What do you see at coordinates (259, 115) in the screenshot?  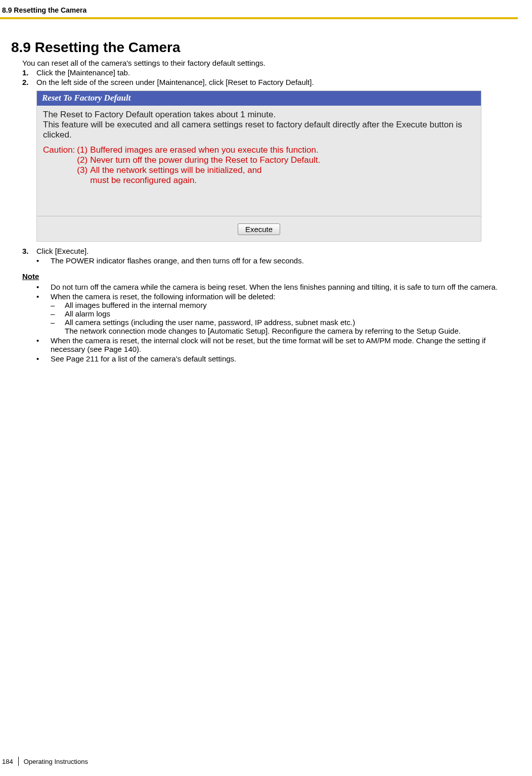 I see `screenshot-line1: The Reset to Factory Default operation t…` at bounding box center [259, 115].